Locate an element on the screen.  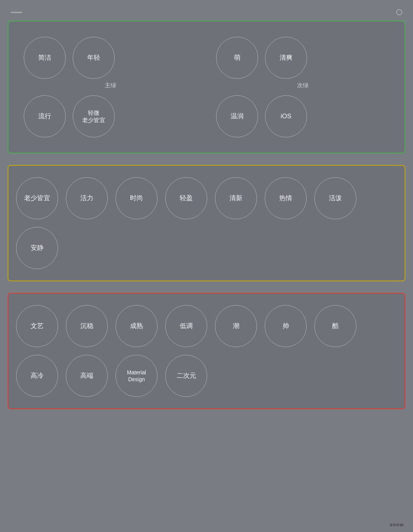
circle-material-design: MaterialDesign is located at coordinates (137, 376).